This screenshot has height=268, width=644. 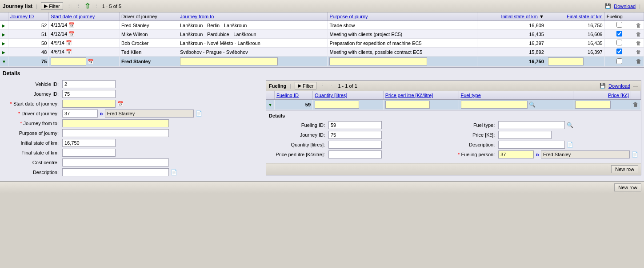 What do you see at coordinates (32, 172) in the screenshot?
I see `description-label: Description:` at bounding box center [32, 172].